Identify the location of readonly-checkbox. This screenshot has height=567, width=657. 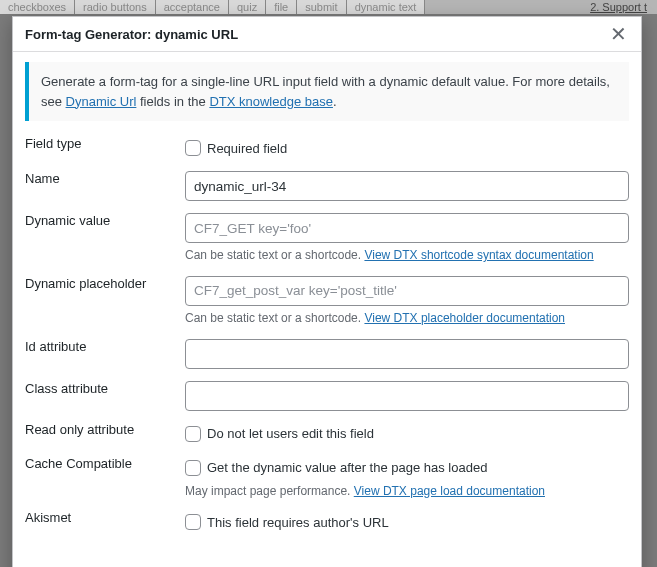
(193, 434).